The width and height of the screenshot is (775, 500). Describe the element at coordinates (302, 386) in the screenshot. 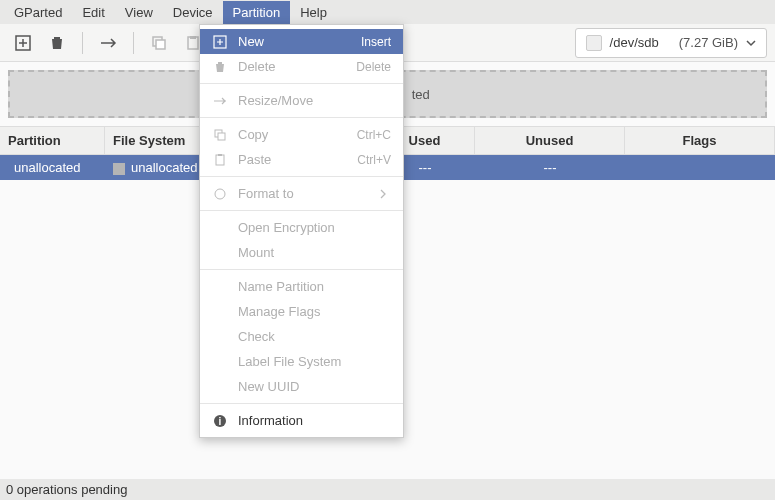

I see `menu-item-new-uuid: New UUID` at that location.